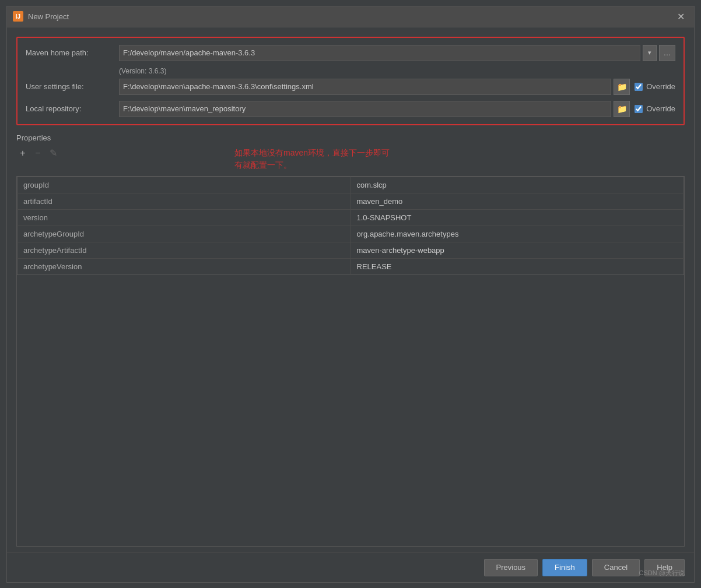 Image resolution: width=701 pixels, height=588 pixels. Describe the element at coordinates (511, 568) in the screenshot. I see `previous-button: Previous` at that location.